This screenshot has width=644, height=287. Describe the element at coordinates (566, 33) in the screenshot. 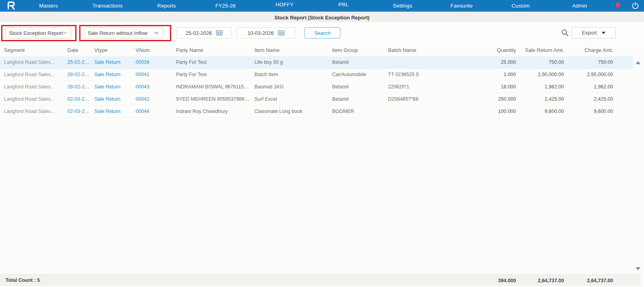

I see `search-icon` at that location.